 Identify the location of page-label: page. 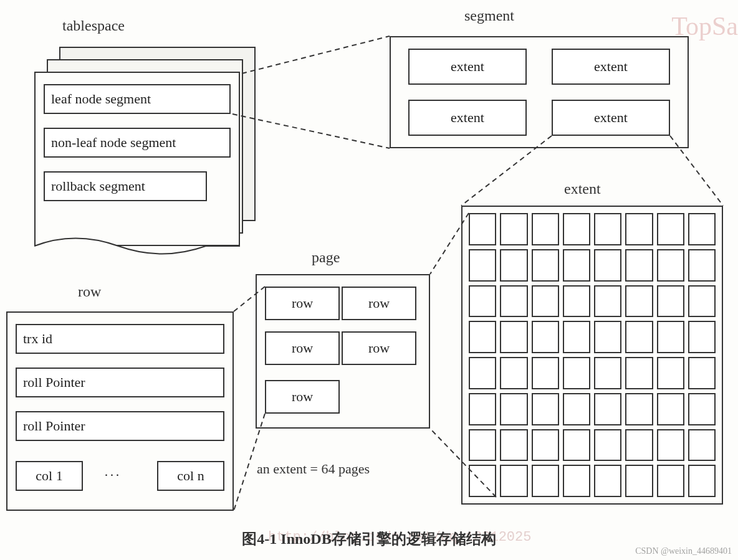
(325, 258).